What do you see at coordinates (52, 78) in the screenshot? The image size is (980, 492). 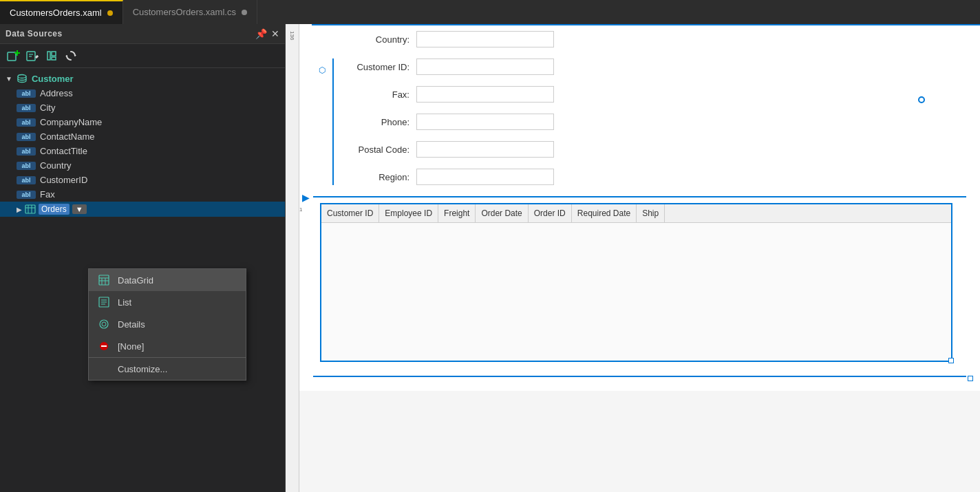 I see `tree-root-label: Customer` at bounding box center [52, 78].